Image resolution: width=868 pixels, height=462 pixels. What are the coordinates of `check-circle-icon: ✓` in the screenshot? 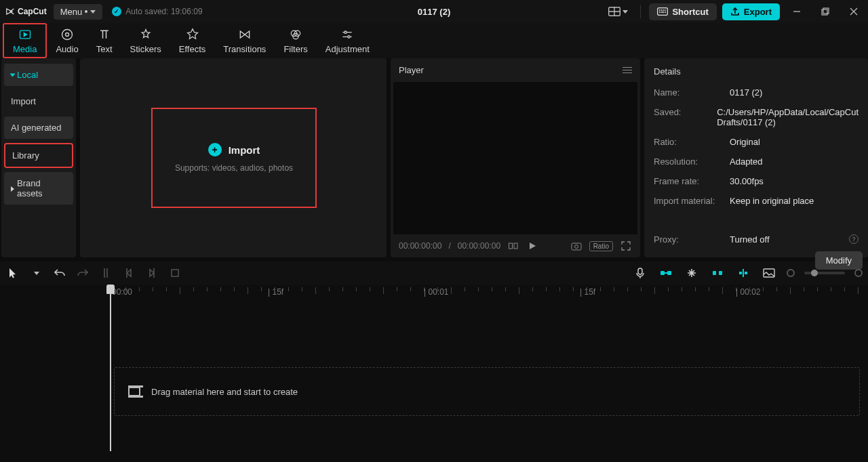 It's located at (117, 12).